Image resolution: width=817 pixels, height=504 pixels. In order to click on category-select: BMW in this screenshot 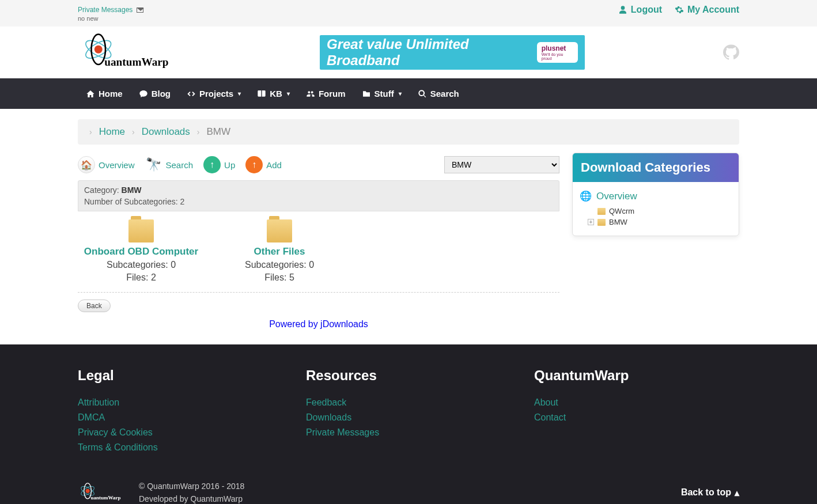, I will do `click(502, 165)`.